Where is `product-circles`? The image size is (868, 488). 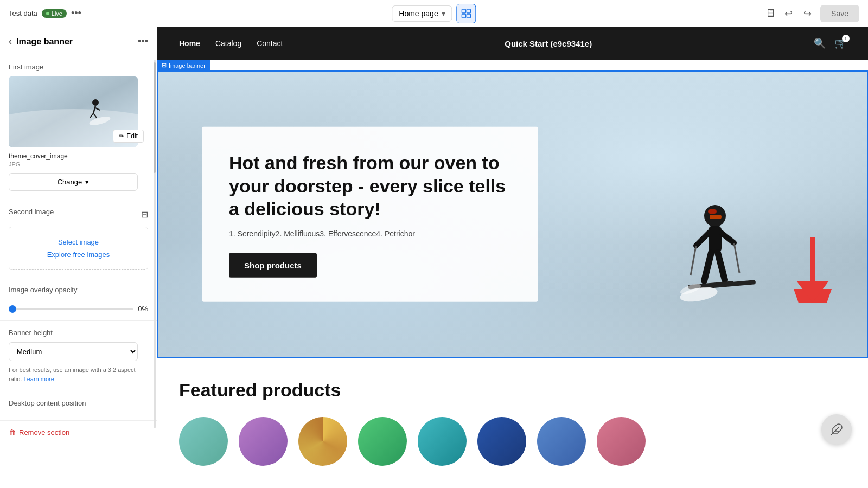
product-circles is located at coordinates (513, 441).